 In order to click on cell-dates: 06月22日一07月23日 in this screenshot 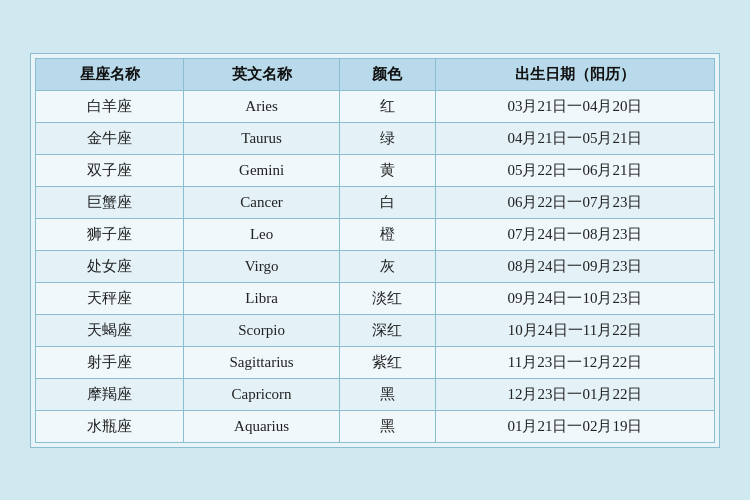, I will do `click(574, 202)`.